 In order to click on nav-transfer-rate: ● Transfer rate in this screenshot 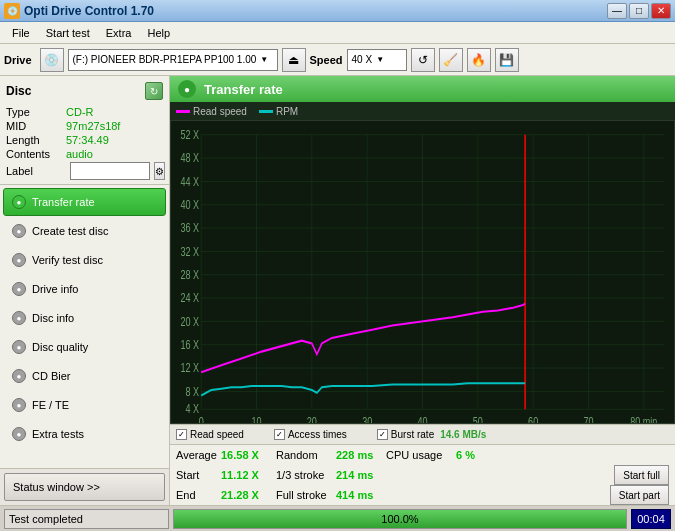, I will do `click(84, 202)`.